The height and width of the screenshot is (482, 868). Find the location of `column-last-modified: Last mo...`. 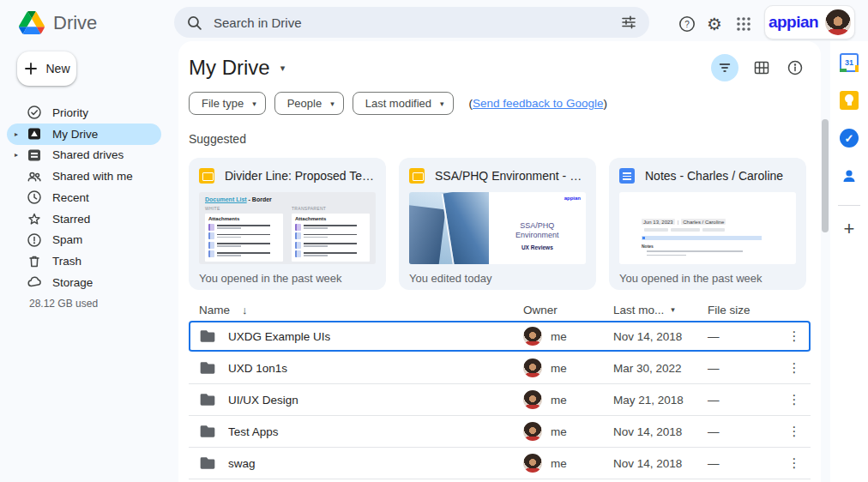

column-last-modified: Last mo... is located at coordinates (638, 310).